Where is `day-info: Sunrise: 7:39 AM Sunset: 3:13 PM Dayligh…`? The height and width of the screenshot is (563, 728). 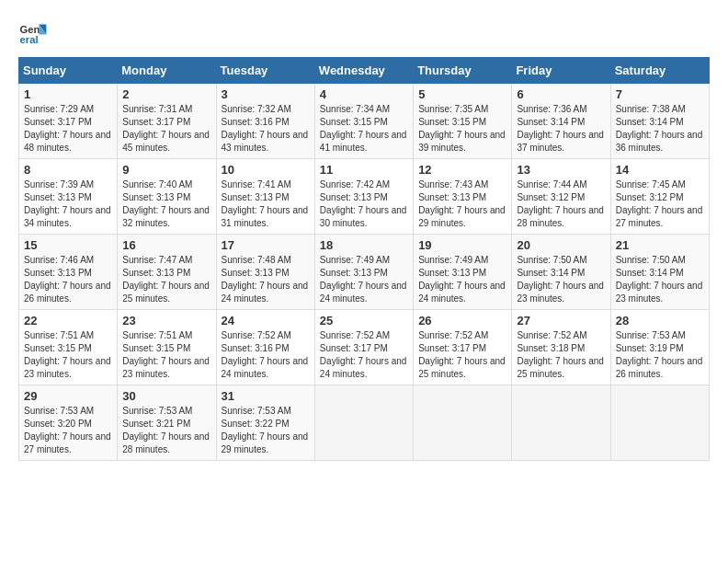 day-info: Sunrise: 7:39 AM Sunset: 3:13 PM Dayligh… is located at coordinates (68, 204).